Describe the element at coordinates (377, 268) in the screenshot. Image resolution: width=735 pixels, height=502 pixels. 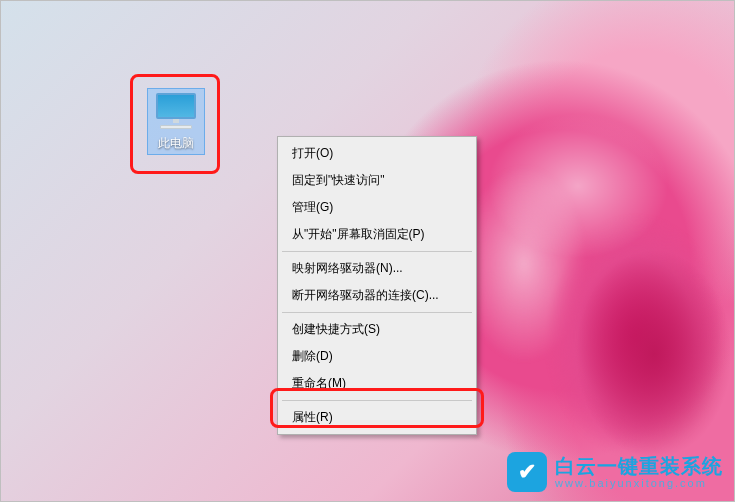
I see `menu-map-network-drive: 映射网络驱动器(N)...` at that location.